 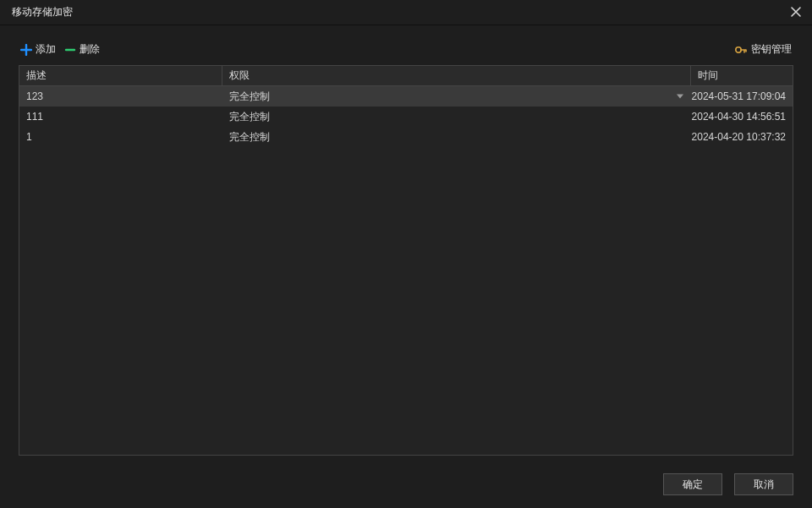 I want to click on add-button: 添加, so click(x=38, y=49).